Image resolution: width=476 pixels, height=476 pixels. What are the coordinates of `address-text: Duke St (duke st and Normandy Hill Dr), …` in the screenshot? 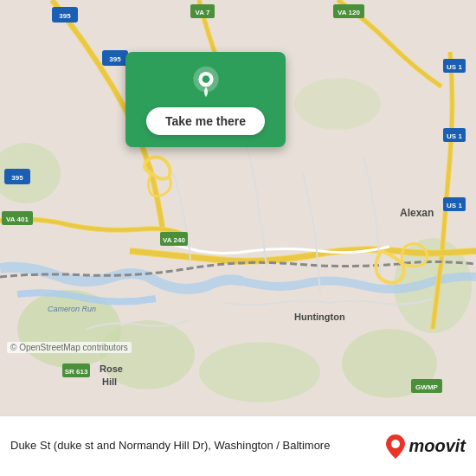 It's located at (194, 446).